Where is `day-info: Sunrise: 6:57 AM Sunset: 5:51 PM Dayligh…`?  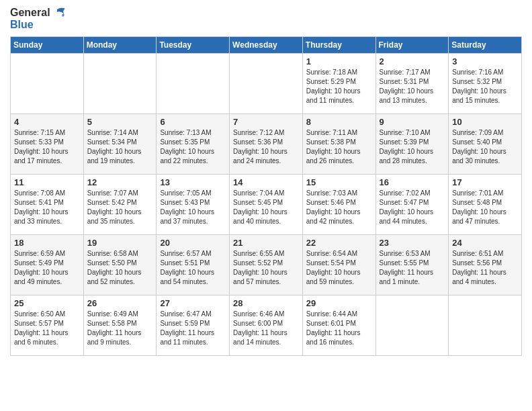
day-info: Sunrise: 6:57 AM Sunset: 5:51 PM Dayligh… is located at coordinates (193, 268).